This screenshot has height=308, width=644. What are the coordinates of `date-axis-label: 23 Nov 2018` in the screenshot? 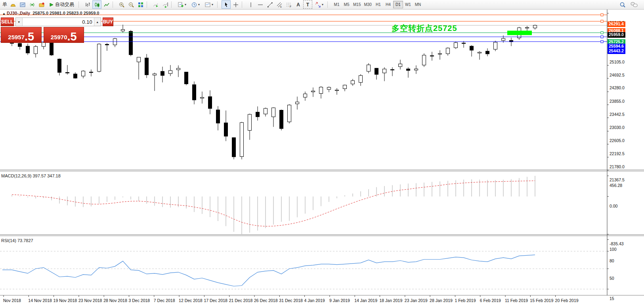 It's located at (90, 300).